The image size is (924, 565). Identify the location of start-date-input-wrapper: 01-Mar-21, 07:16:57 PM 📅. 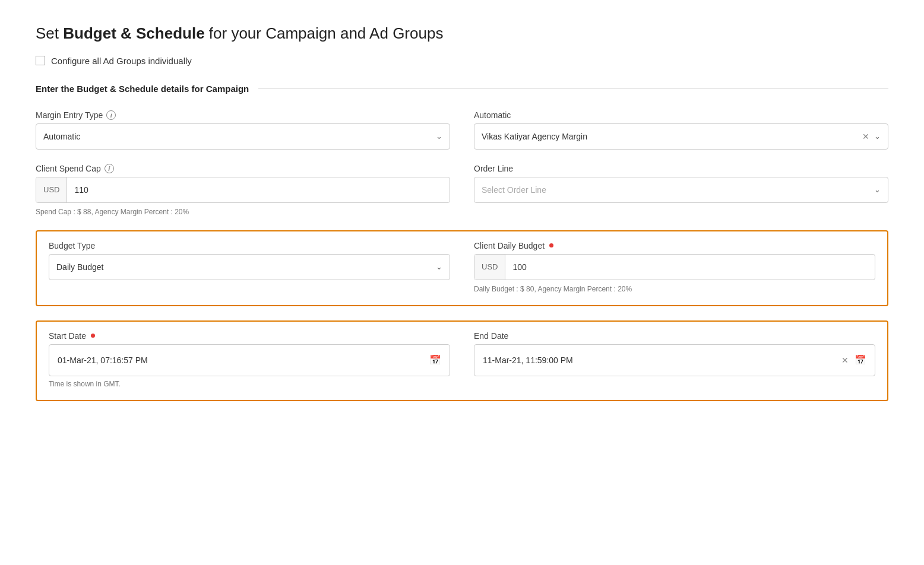
(249, 360).